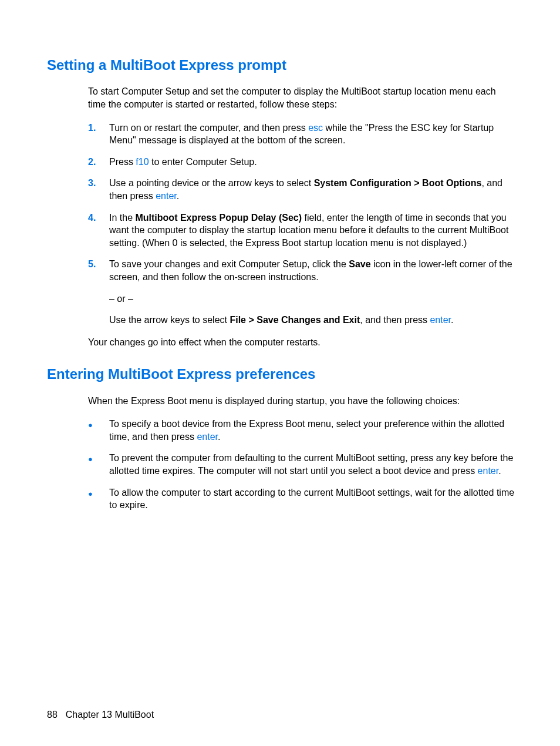 The image size is (560, 746). What do you see at coordinates (302, 430) in the screenshot?
I see `bullet-item: ● To specify a boot device from the Expr…` at bounding box center [302, 430].